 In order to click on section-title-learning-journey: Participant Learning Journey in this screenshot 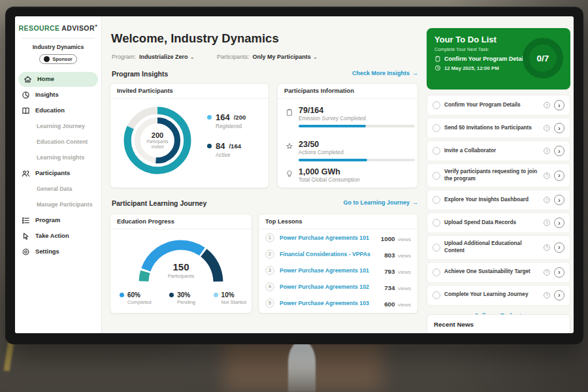, I will do `click(159, 203)`.